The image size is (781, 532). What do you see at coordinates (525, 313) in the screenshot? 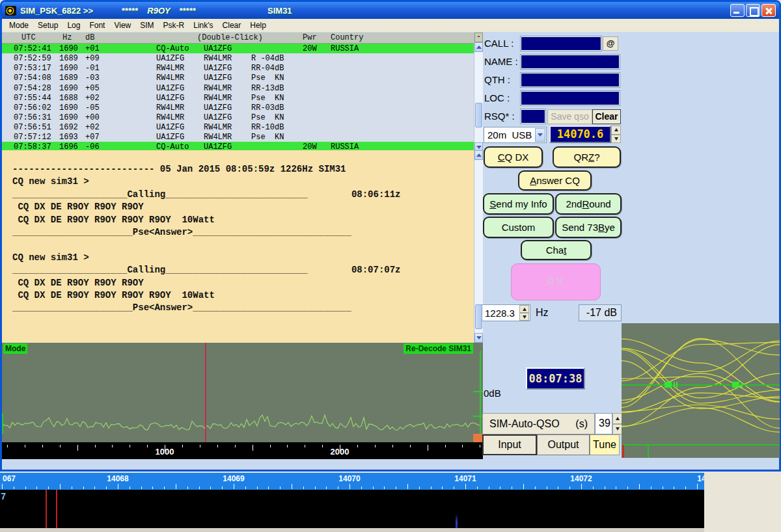
I see `af-frequency-stepper` at bounding box center [525, 313].